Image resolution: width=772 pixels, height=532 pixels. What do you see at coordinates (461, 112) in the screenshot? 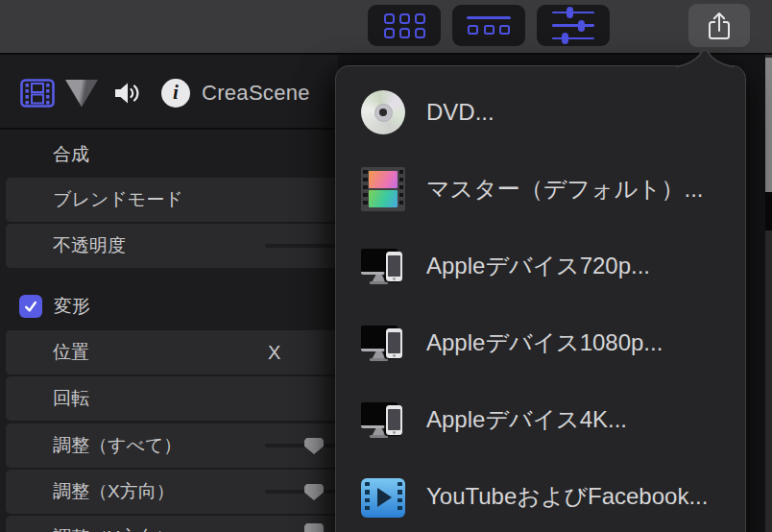
I see `menu-item-label: DVD...` at bounding box center [461, 112].